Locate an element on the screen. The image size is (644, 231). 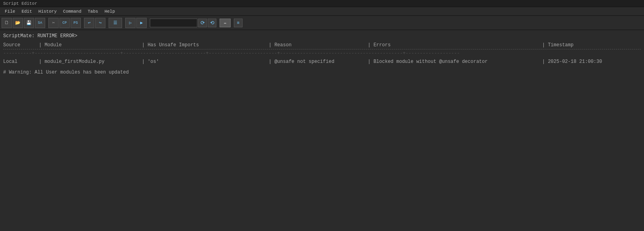
list-icon: ☰ is located at coordinates (115, 23).